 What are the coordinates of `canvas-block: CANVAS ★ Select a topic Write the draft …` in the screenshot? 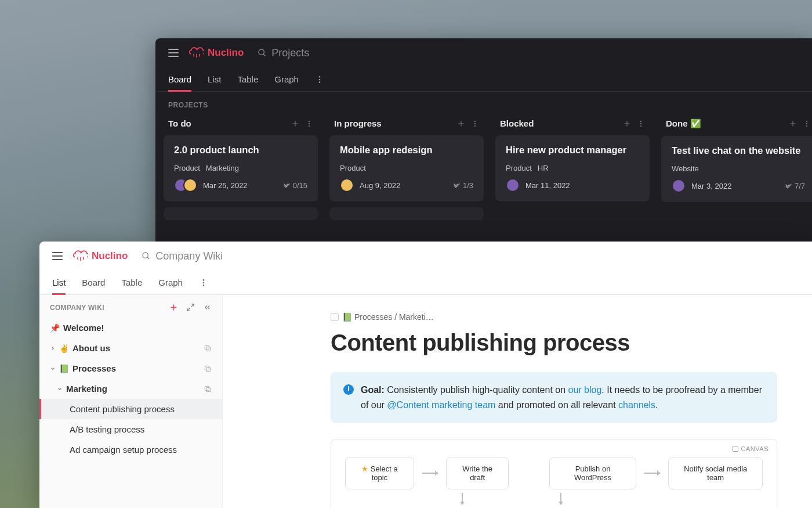 It's located at (554, 474).